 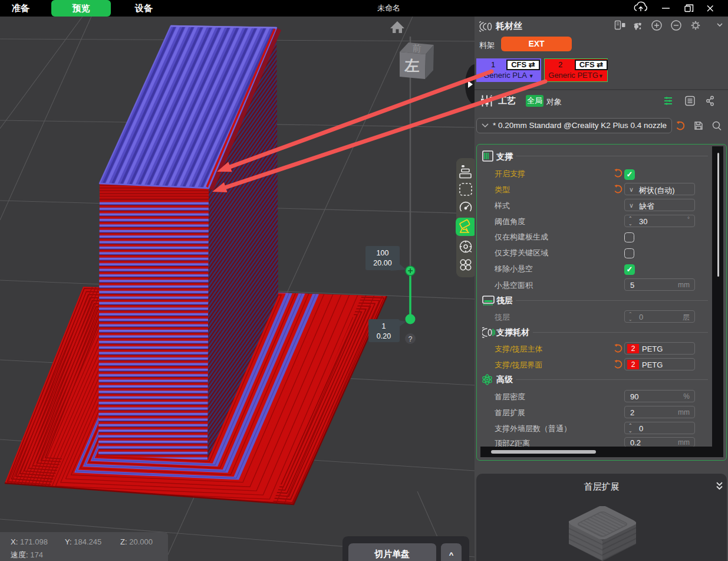 I want to click on svg-text: 1, so click(x=384, y=326).